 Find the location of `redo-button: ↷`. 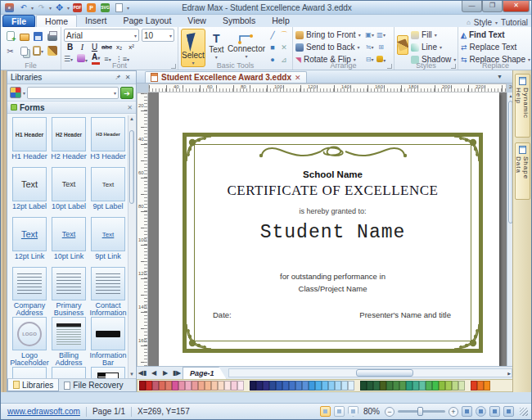

redo-button: ↷ is located at coordinates (41, 8).